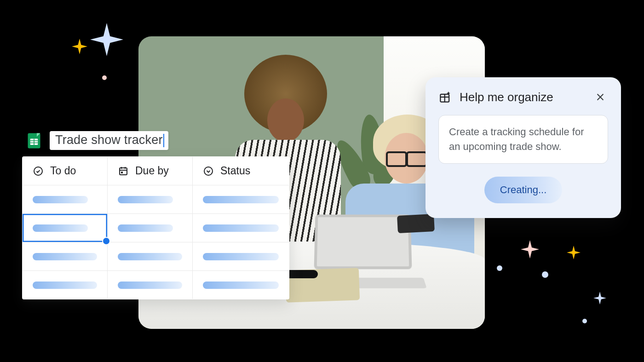 The width and height of the screenshot is (644, 362). Describe the element at coordinates (523, 148) in the screenshot. I see `help-me-organize-panel: Help me organize Create a tracking sched…` at that location.